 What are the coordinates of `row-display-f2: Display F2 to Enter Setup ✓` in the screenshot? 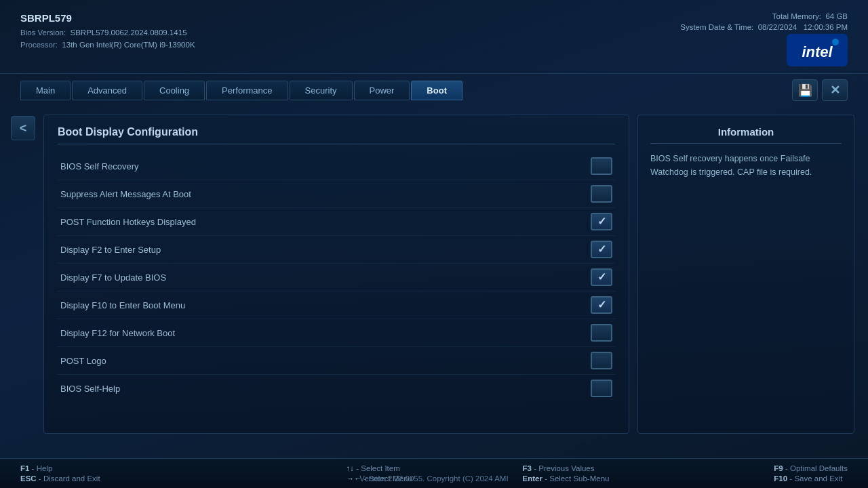 It's located at (336, 249).